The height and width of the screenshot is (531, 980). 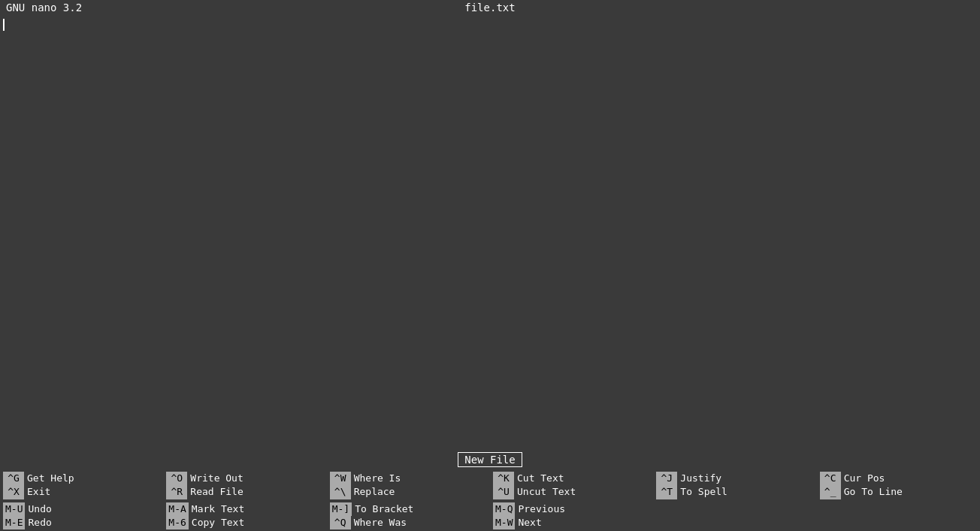 What do you see at coordinates (245, 509) in the screenshot?
I see `shortcut-row-7-0: M-AMark Text` at bounding box center [245, 509].